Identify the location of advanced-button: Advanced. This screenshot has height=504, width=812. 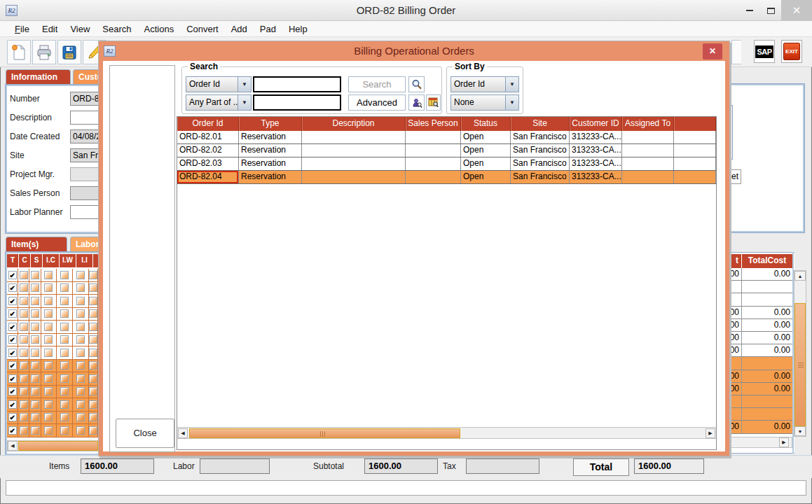
(377, 102).